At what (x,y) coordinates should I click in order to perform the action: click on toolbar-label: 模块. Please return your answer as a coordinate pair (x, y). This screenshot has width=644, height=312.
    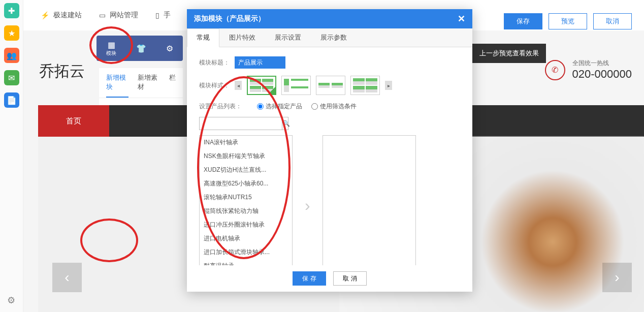
    Looking at the image, I should click on (111, 53).